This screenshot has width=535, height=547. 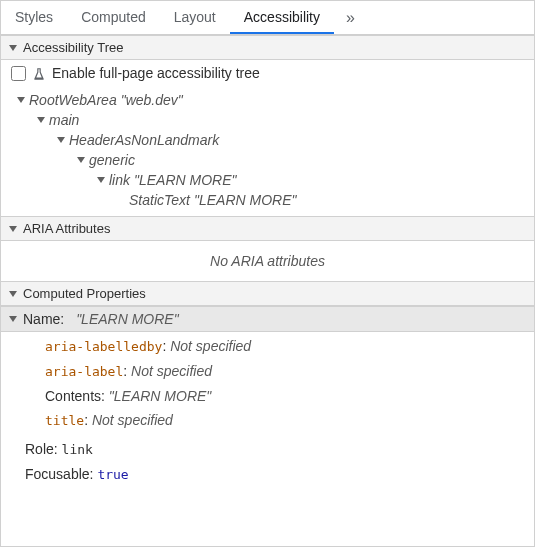 I want to click on name-source-row: aria-labelledby: Not specified, so click(x=268, y=346).